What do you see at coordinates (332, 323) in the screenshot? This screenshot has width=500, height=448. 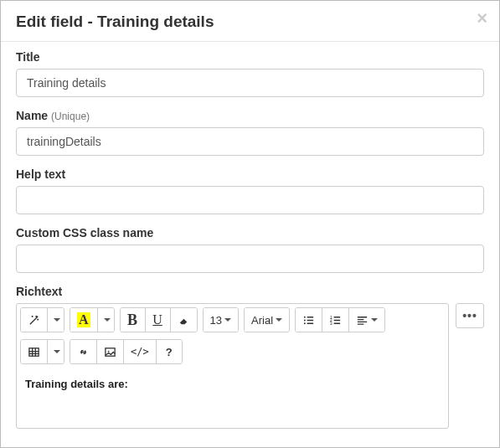 I see `svg-text: 3` at bounding box center [332, 323].